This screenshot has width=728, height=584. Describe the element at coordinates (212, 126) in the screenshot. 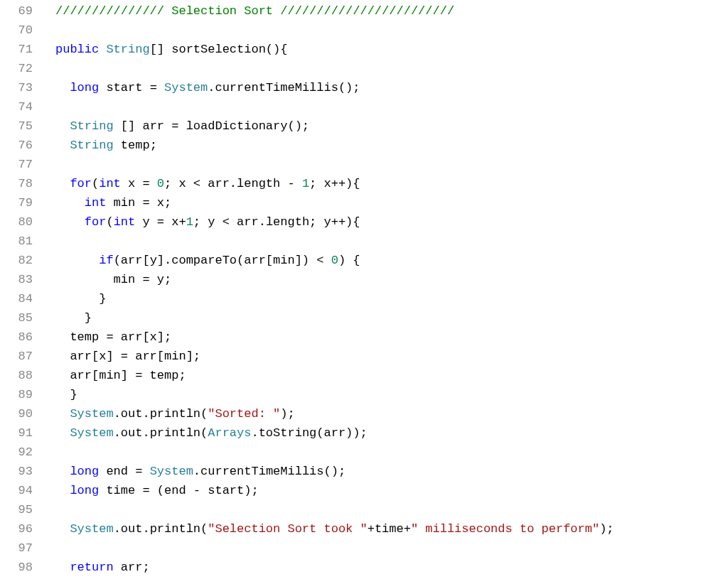

I see `token-black: [] arr = loadDictionary();` at that location.